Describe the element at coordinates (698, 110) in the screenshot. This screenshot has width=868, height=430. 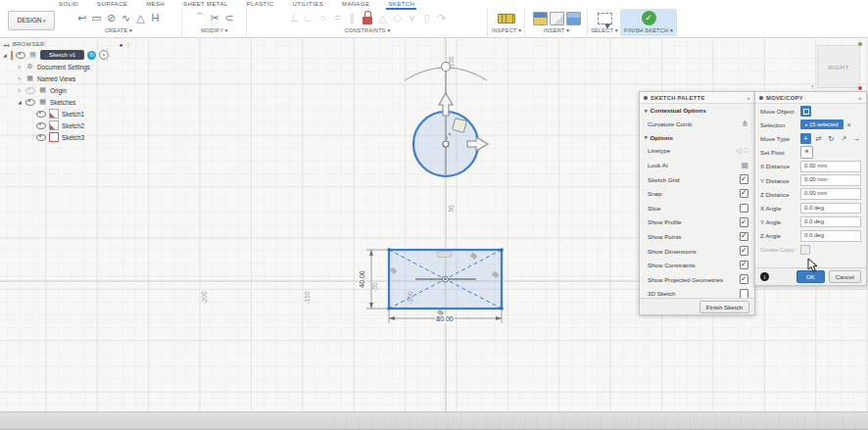
I see `palette-section-contextual-options: Contextual Options` at that location.